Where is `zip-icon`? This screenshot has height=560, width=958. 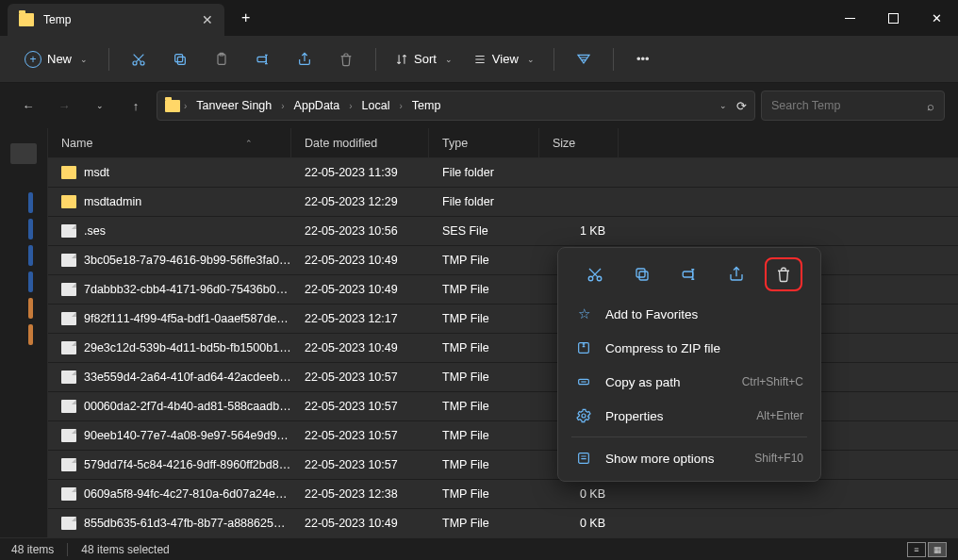
zip-icon is located at coordinates (584, 348).